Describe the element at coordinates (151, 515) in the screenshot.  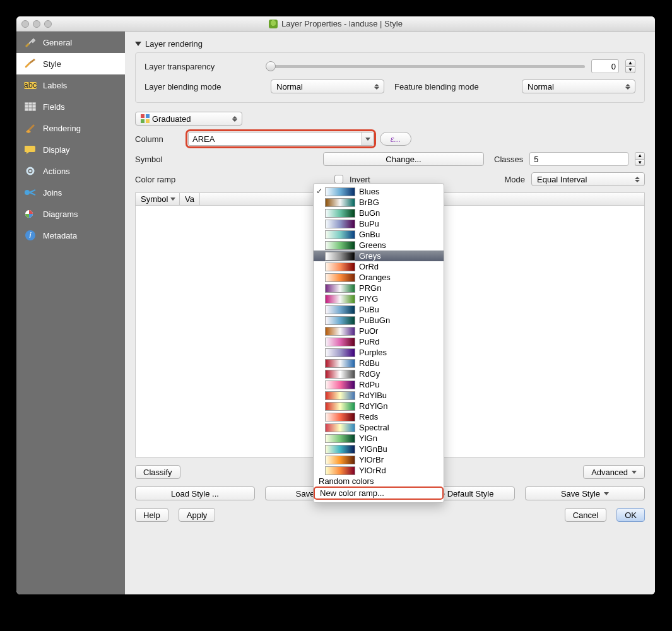
I see `help-button: Help` at that location.